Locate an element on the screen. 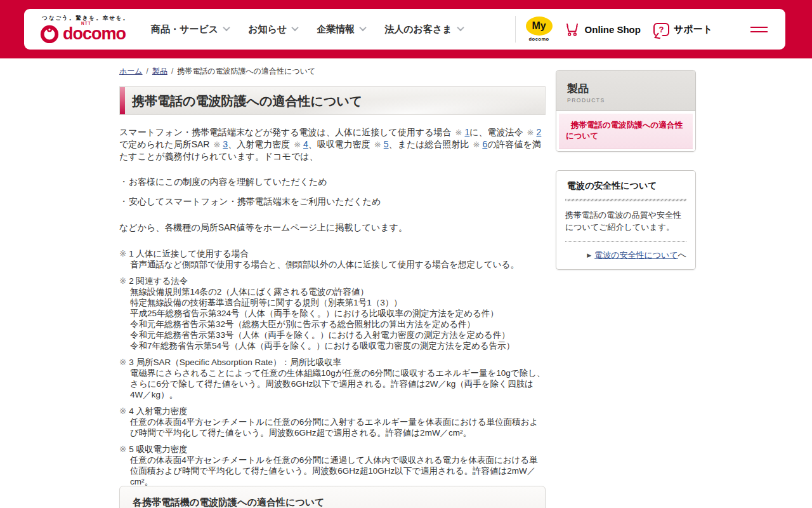 This screenshot has height=508, width=812. nav-item-label: 法人のお客さま is located at coordinates (418, 29).